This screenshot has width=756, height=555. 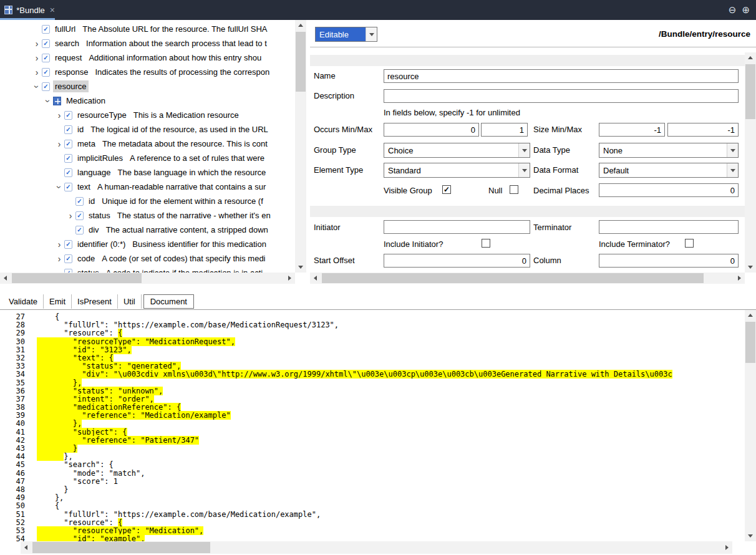 I want to click on decimal-places-input, so click(x=669, y=190).